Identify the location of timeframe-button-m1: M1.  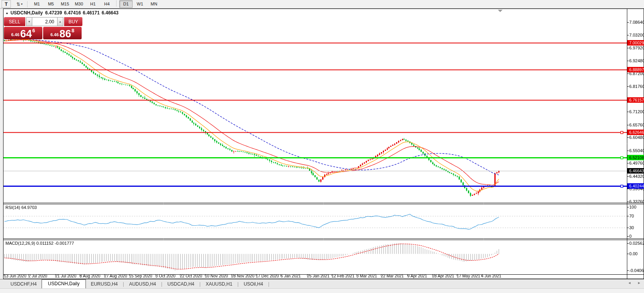
(37, 4).